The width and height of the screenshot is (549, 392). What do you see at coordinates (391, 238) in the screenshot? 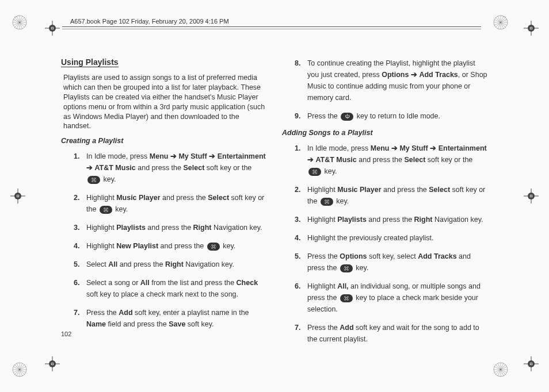
I see `step-item: 4.Highlight the previously created playl…` at bounding box center [391, 238].